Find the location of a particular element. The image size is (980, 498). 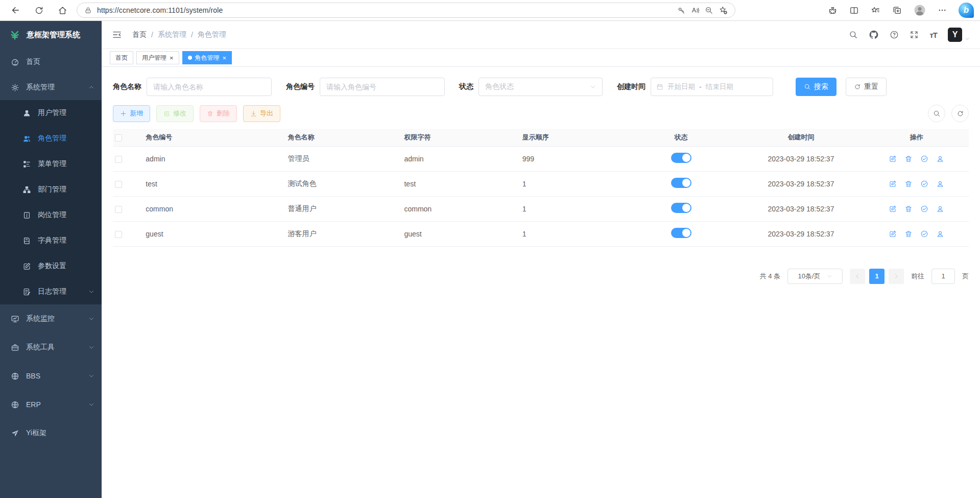

toggle-search-icon is located at coordinates (937, 113).